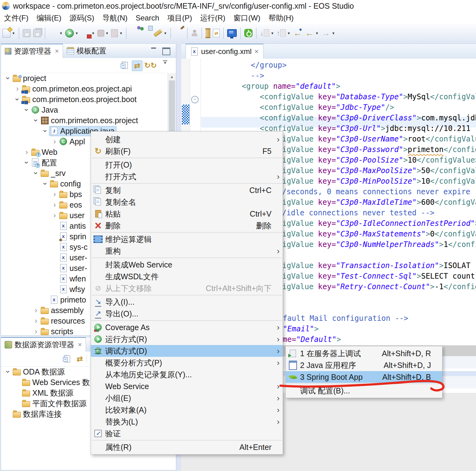  What do you see at coordinates (37, 33) in the screenshot?
I see `save-all-button` at bounding box center [37, 33].